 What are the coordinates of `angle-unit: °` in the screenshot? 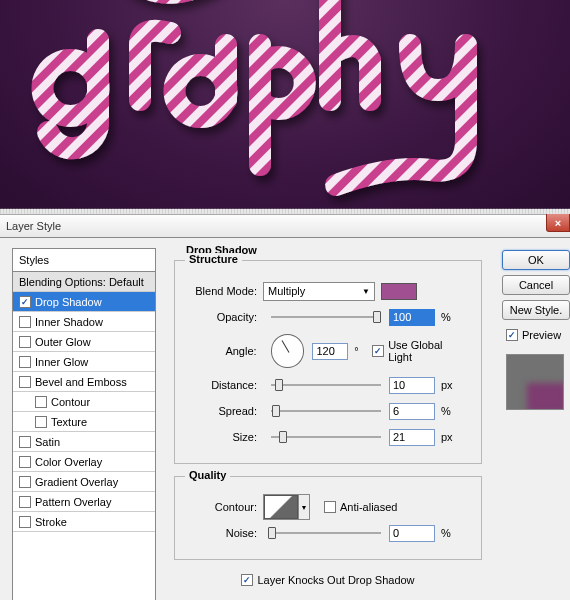 It's located at (360, 351).